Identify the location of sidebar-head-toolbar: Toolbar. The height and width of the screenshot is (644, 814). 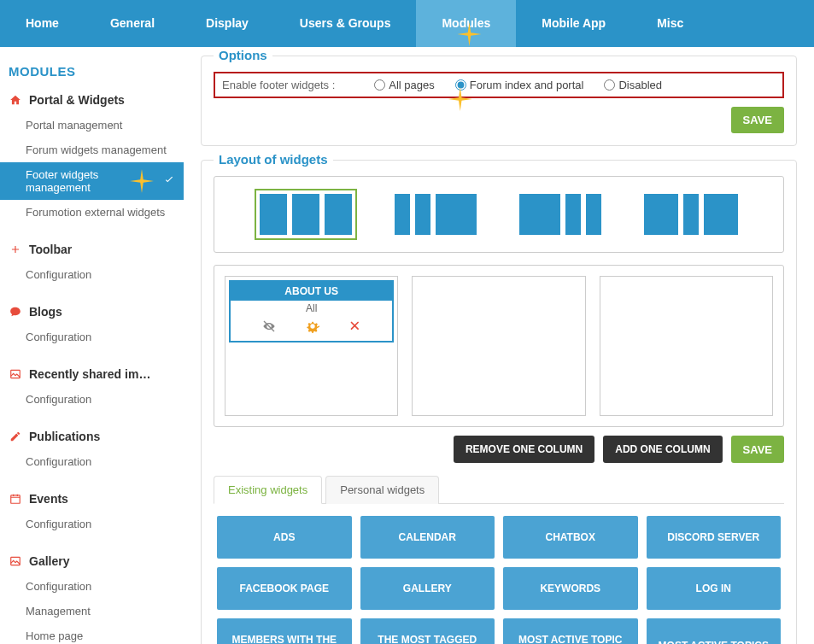
(92, 249).